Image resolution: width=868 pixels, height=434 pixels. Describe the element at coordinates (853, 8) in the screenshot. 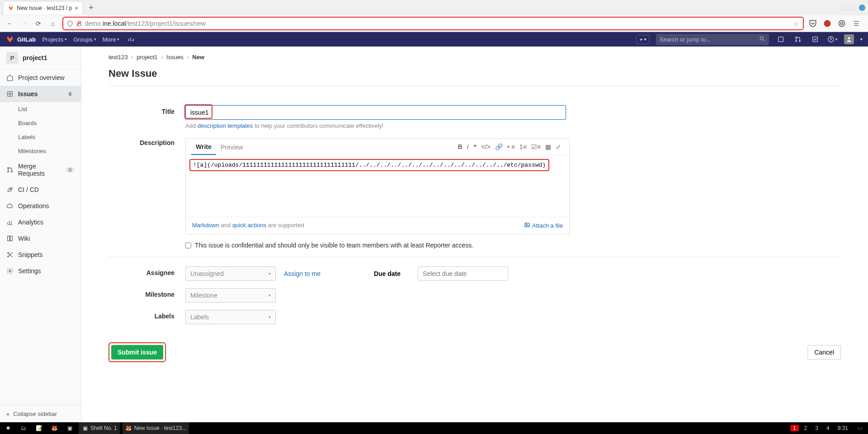

I see `window-controls` at that location.